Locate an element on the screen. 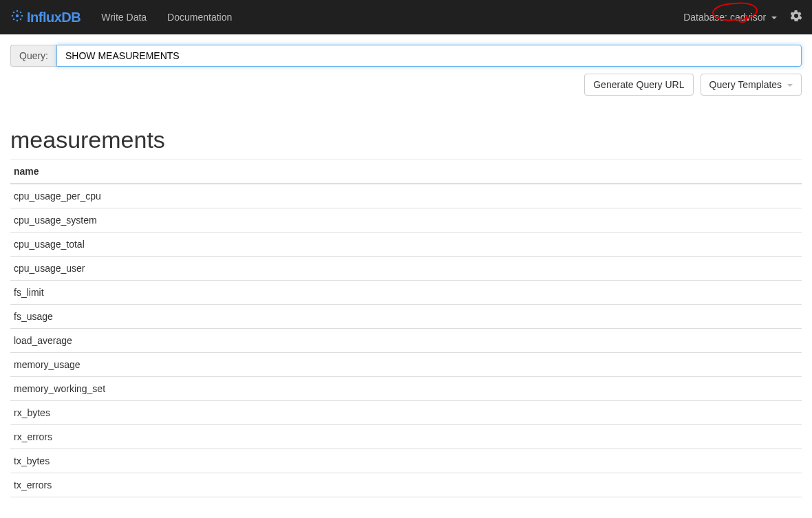 The image size is (812, 518). table-row: fs_limit is located at coordinates (406, 293).